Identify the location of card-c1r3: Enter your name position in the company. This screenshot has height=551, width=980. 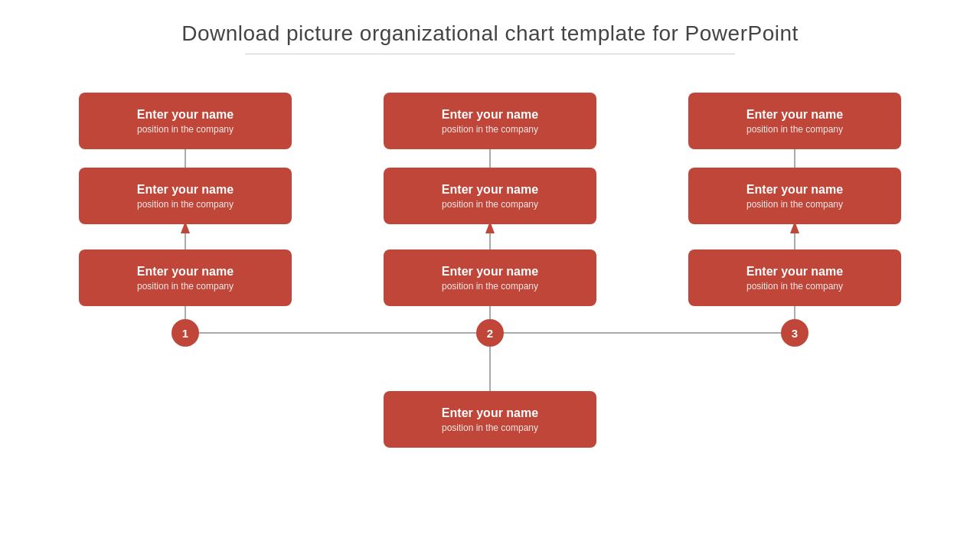
(185, 278).